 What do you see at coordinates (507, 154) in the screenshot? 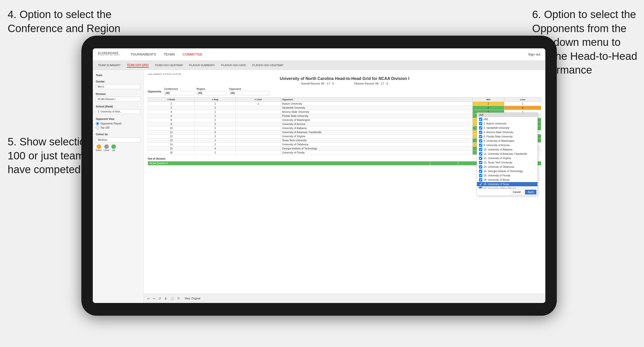
I see `dropdown-item: 11. University of Arkansas, Fayetteville` at bounding box center [507, 154].